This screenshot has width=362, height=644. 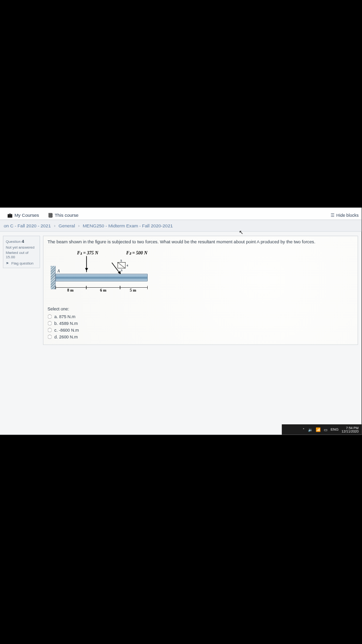 I want to click on briefcase-icon, so click(x=10, y=215).